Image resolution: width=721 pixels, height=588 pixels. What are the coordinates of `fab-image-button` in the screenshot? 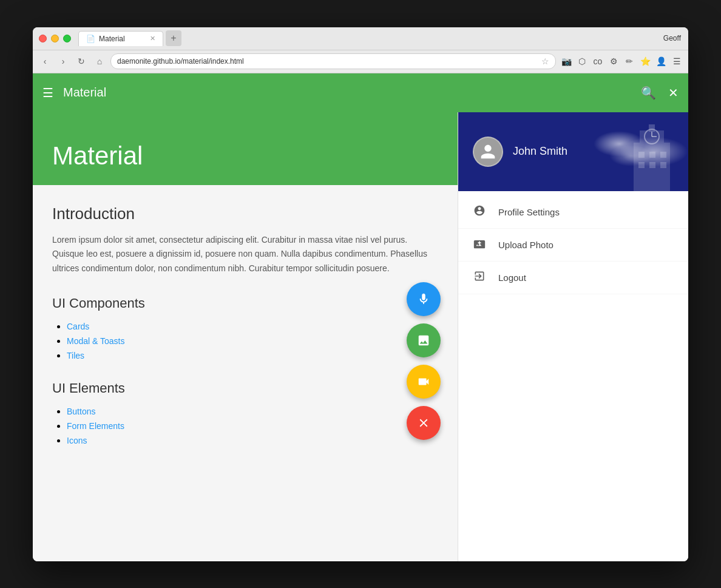 It's located at (424, 340).